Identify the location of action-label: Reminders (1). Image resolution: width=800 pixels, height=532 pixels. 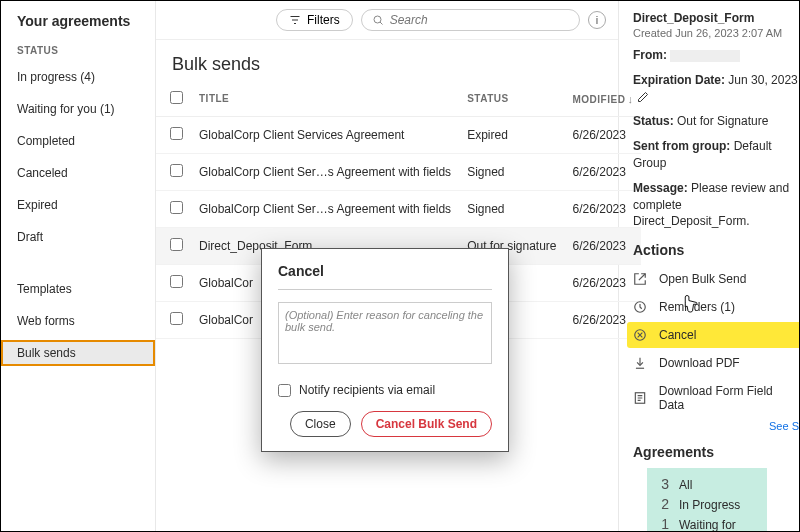
(697, 307).